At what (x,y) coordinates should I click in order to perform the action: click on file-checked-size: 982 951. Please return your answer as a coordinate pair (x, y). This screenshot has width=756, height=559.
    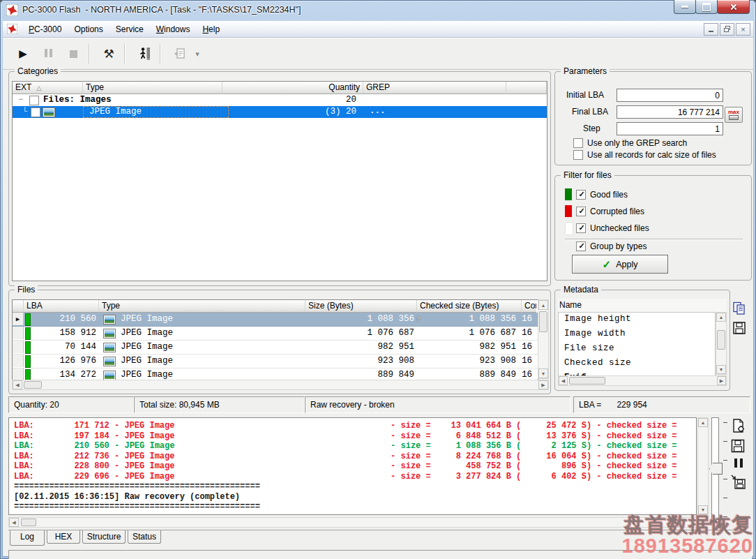
    Looking at the image, I should click on (464, 347).